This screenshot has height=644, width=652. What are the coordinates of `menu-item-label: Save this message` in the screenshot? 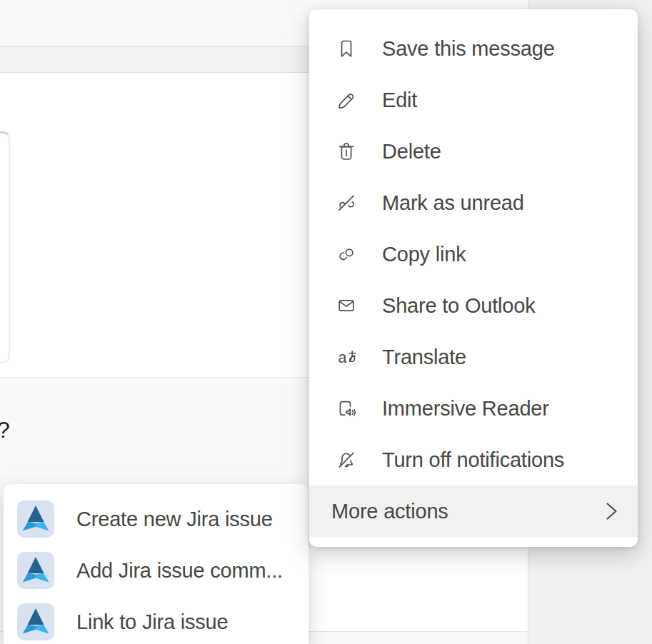 It's located at (468, 49).